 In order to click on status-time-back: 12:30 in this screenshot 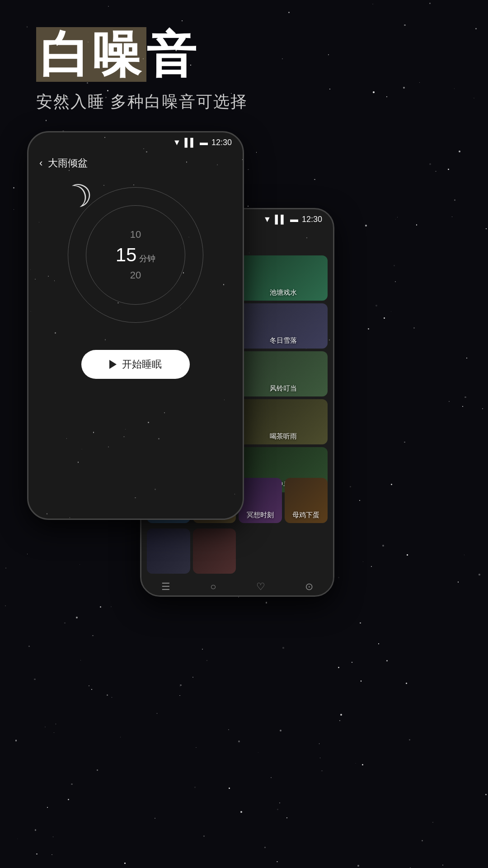, I will do `click(312, 220)`.